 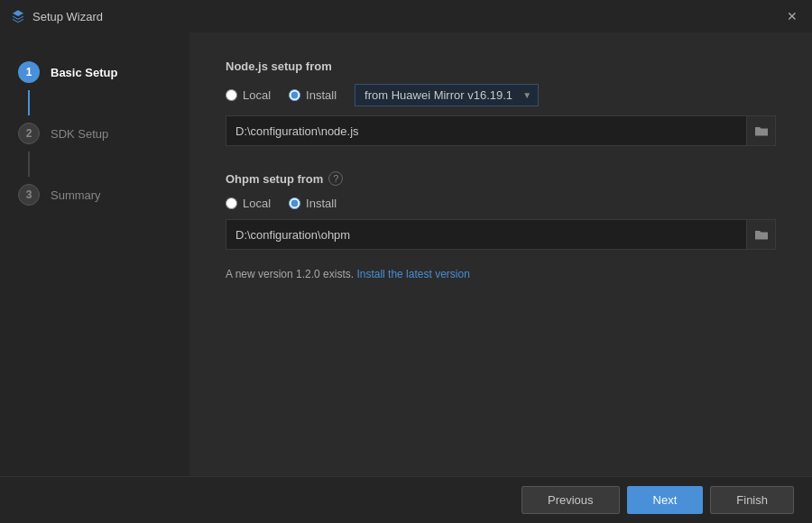 I want to click on ohpm-install-label: Install, so click(x=321, y=204).